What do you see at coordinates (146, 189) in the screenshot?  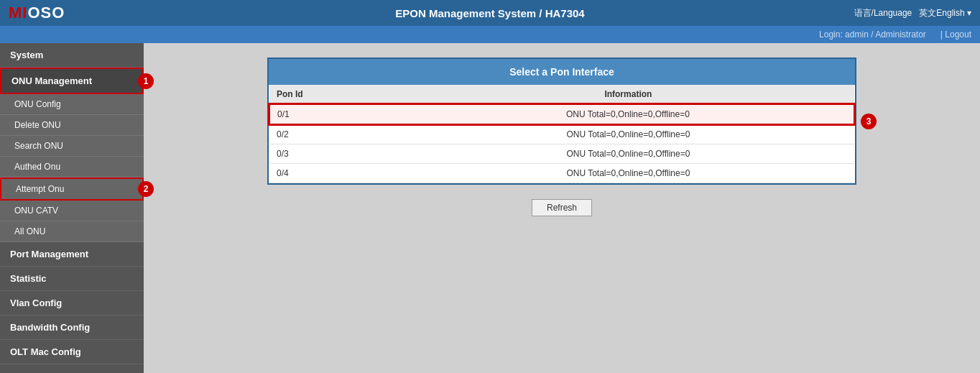 I see `annotation-2: 2` at bounding box center [146, 189].